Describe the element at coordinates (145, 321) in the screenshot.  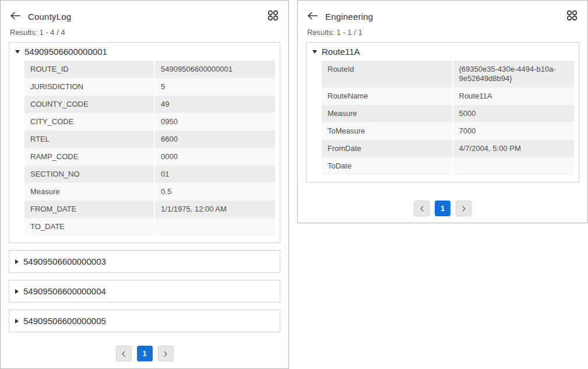
I see `feature-card-collapsed: 54909506600000005` at that location.